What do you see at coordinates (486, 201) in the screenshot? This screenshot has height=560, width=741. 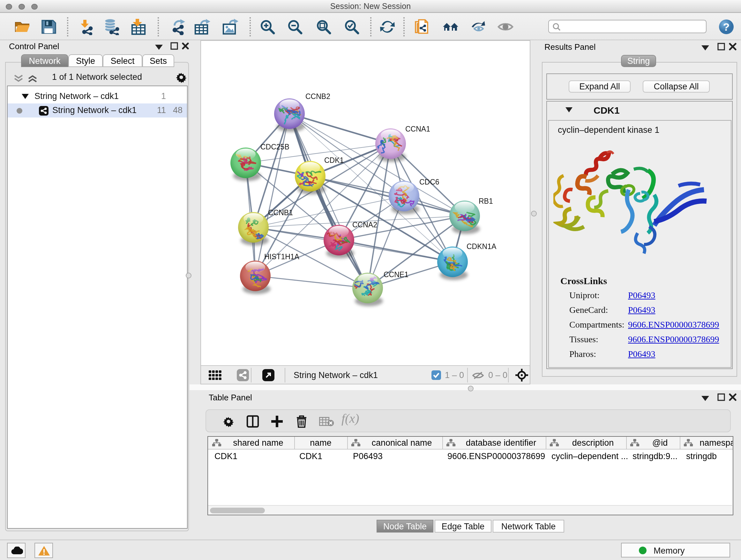 I see `svg-text: RB1` at bounding box center [486, 201].